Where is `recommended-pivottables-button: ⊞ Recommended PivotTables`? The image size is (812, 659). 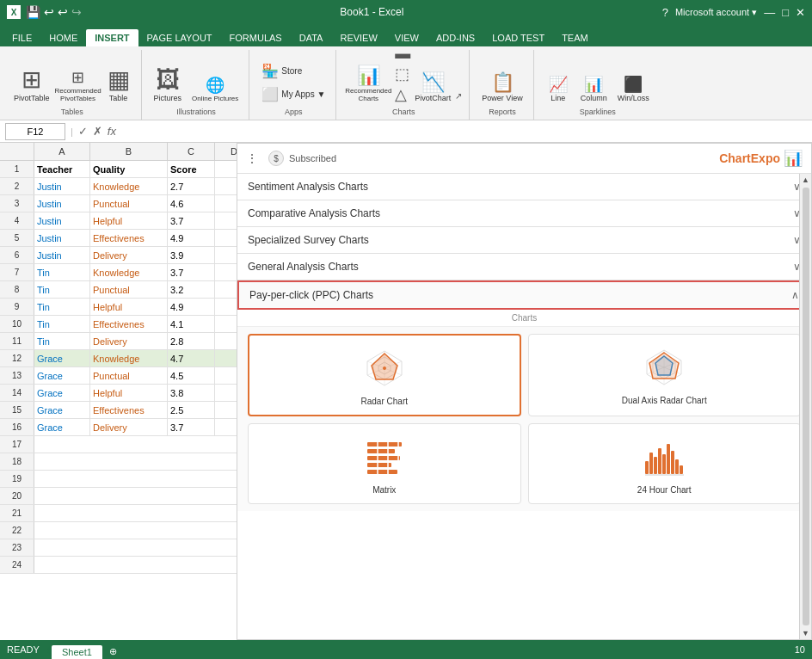 recommended-pivottables-button: ⊞ Recommended PivotTables is located at coordinates (78, 85).